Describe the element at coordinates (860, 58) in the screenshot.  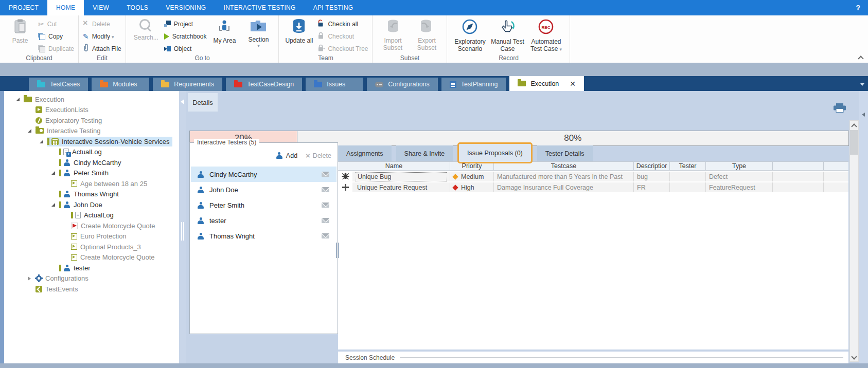
I see `collapse-ribbon-button` at that location.